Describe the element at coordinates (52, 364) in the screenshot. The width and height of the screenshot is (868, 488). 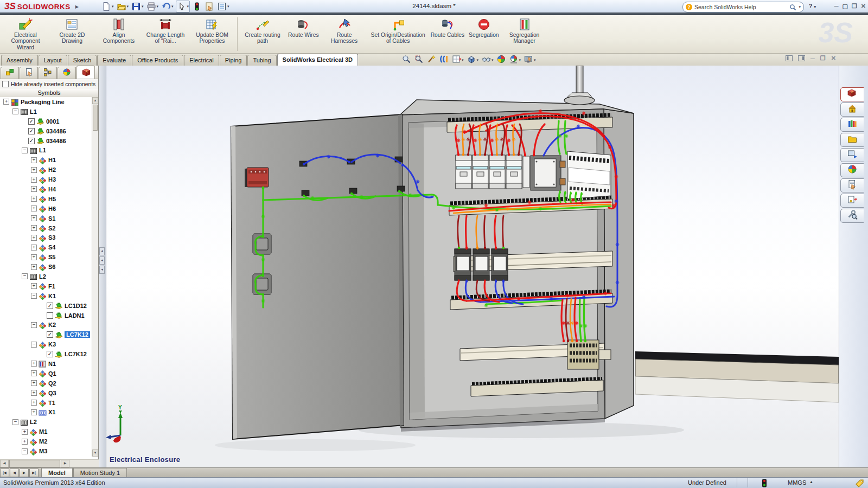
I see `tree-item-label: N1` at that location.